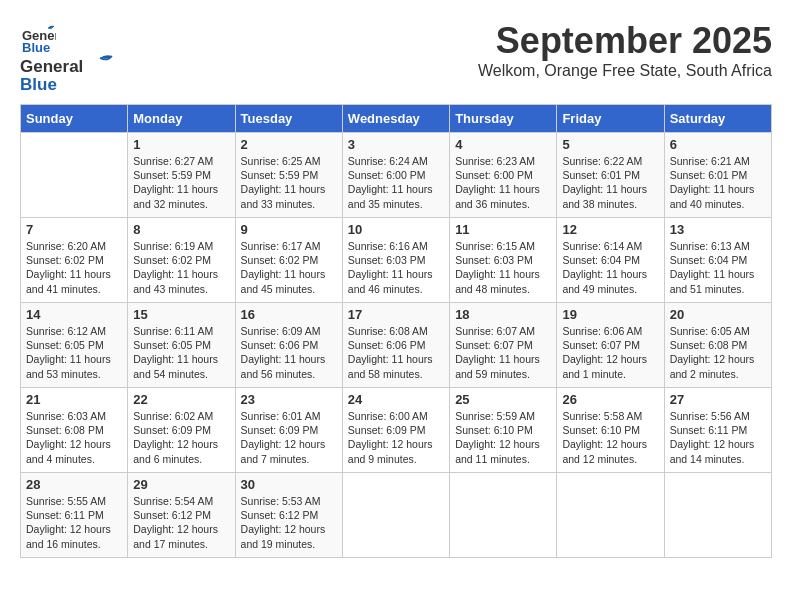 The image size is (792, 612). What do you see at coordinates (396, 260) in the screenshot?
I see `week-row-1: 7Sunrise: 6:20 AM Sunset: 6:02 PM Daylig…` at bounding box center [396, 260].